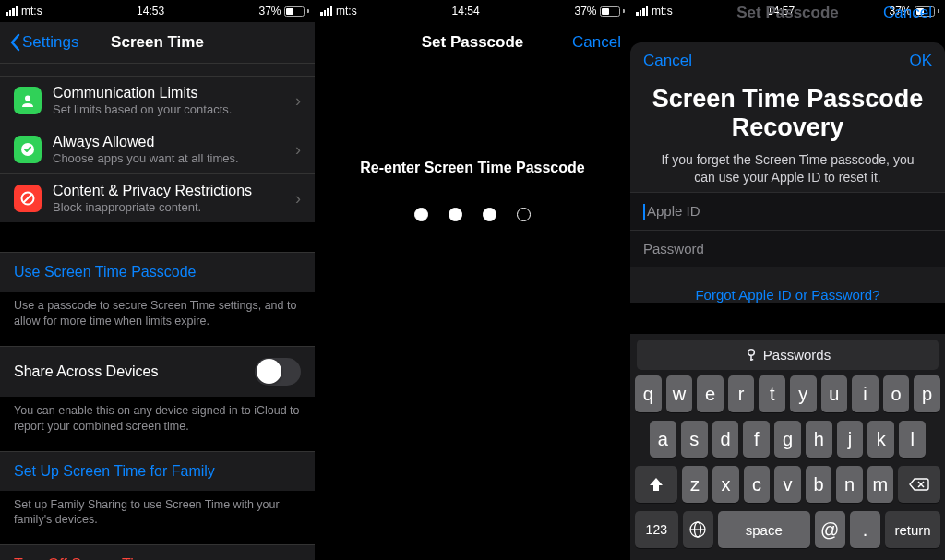 This screenshot has height=560, width=945. Describe the element at coordinates (679, 394) in the screenshot. I see `key-w: w` at that location.